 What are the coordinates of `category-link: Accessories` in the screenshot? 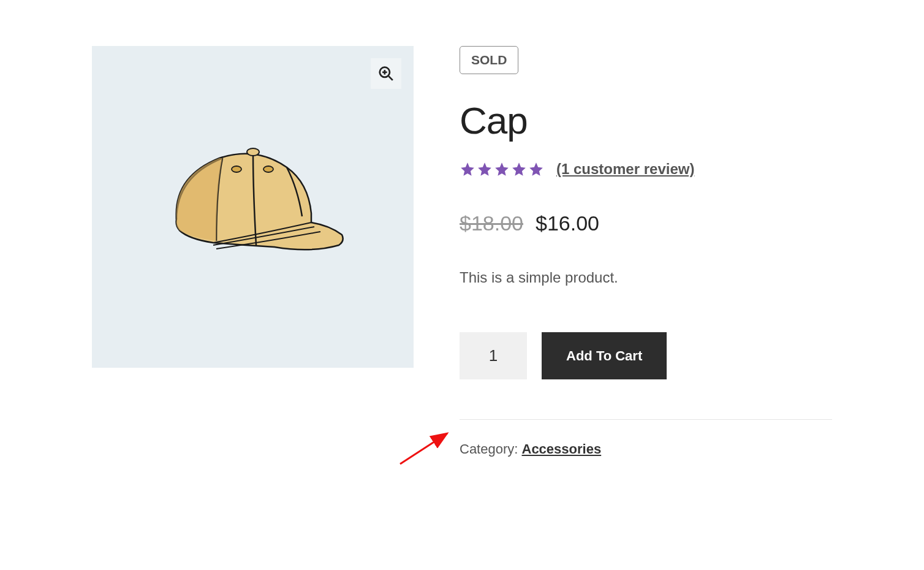 It's located at (562, 449).